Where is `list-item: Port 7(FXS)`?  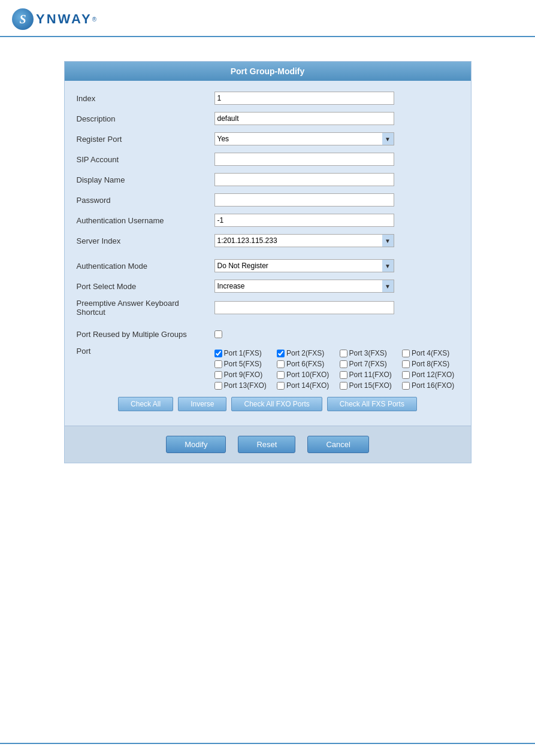
list-item: Port 7(FXS) is located at coordinates (368, 364).